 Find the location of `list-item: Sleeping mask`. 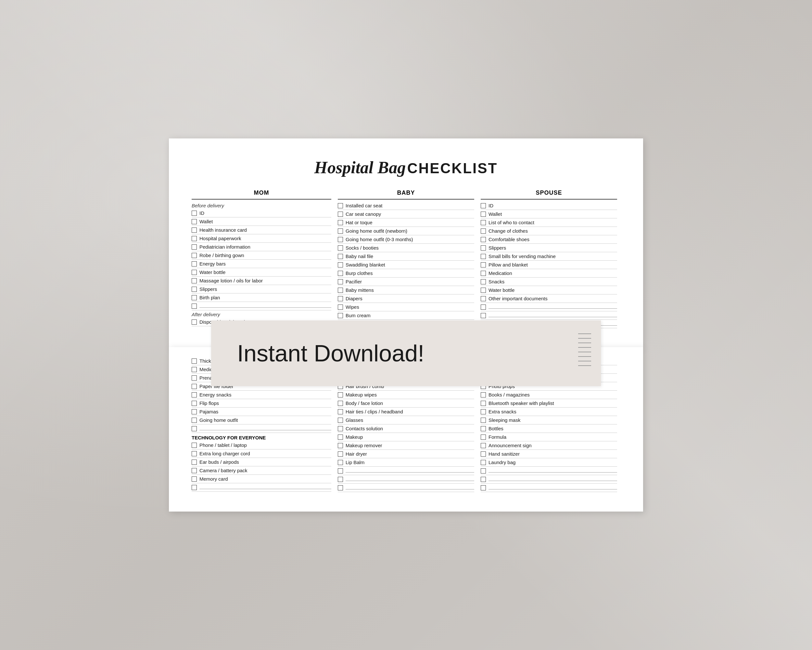

list-item: Sleeping mask is located at coordinates (549, 420).